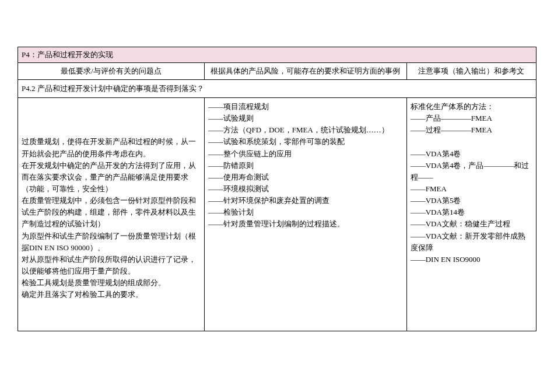  Describe the element at coordinates (306, 142) in the screenshot. I see `text-line: ——试验和系统策划，零部件可靠的装配` at that location.